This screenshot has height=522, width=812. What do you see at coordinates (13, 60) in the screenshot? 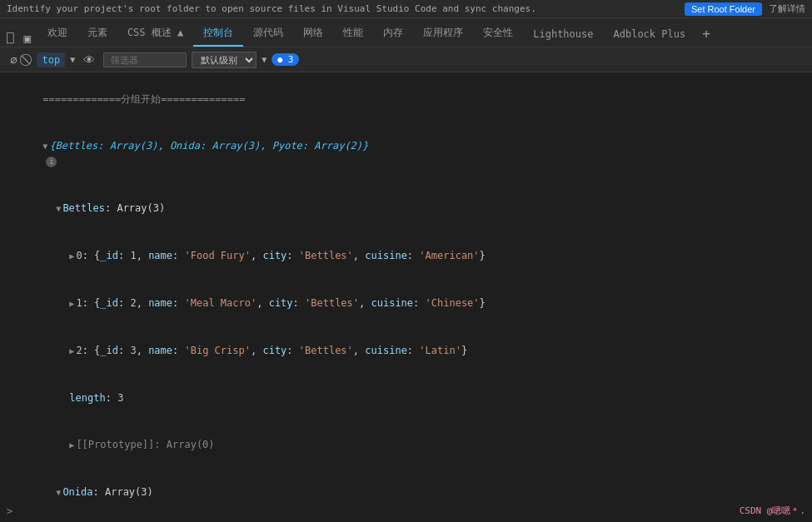
I see `clear-console-icon: ∅` at bounding box center [13, 60].